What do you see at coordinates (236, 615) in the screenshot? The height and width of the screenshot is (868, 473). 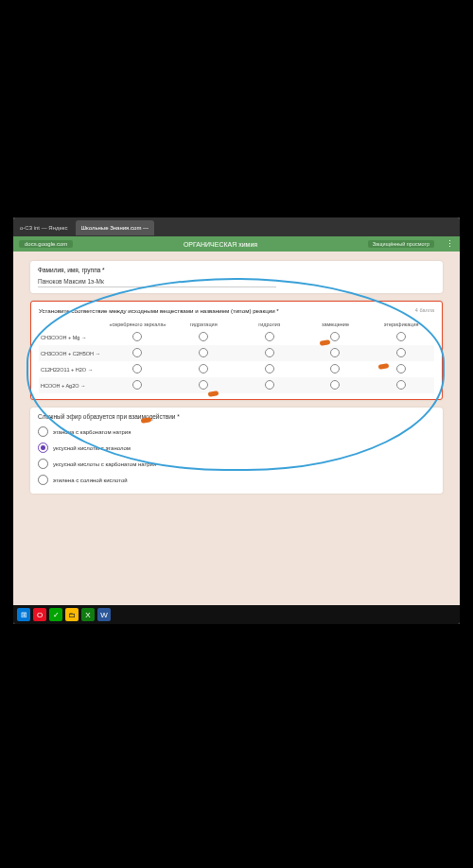 I see `taskbar: ⊞ O ✓ 🗀 X W` at bounding box center [236, 615].